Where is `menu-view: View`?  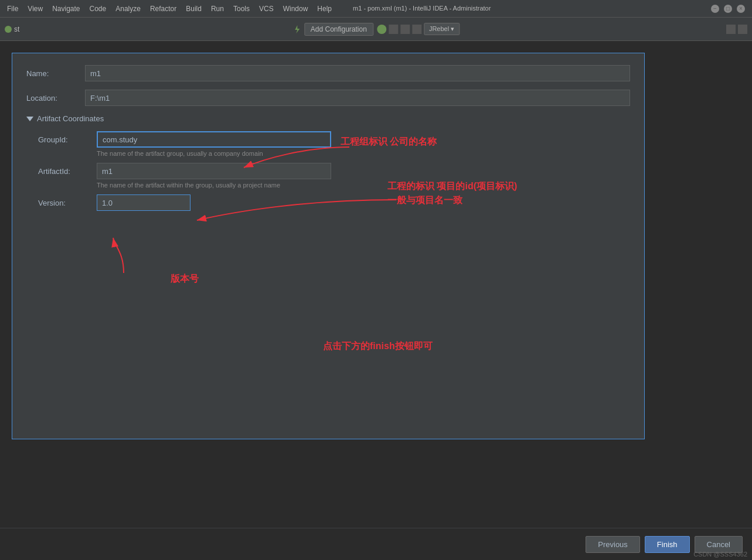
menu-view: View is located at coordinates (35, 9).